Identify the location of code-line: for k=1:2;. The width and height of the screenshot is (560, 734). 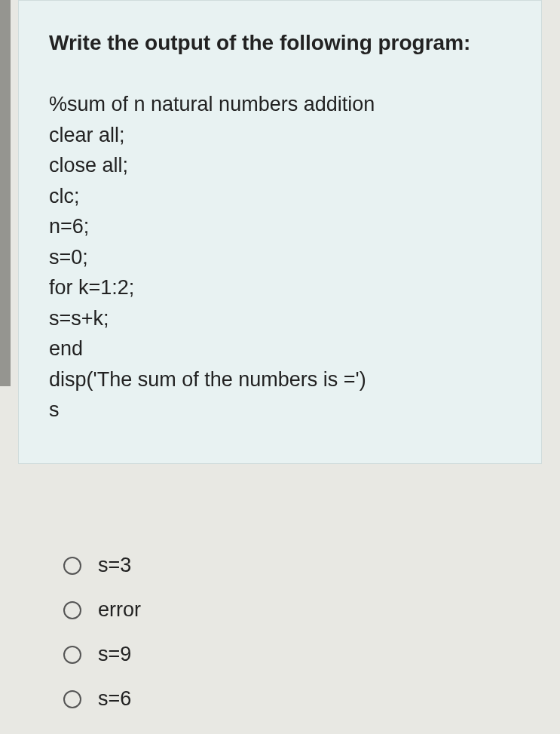
(280, 288).